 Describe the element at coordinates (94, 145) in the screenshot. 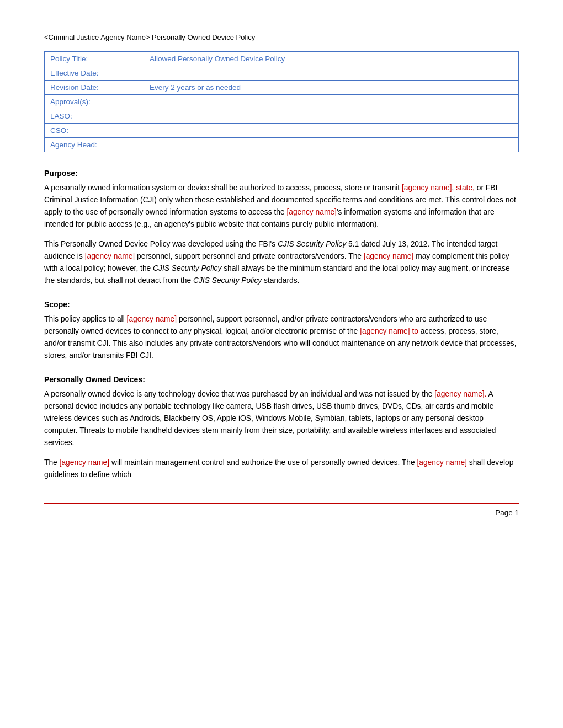

I see `table-label-agency-head: Agency Head:` at that location.